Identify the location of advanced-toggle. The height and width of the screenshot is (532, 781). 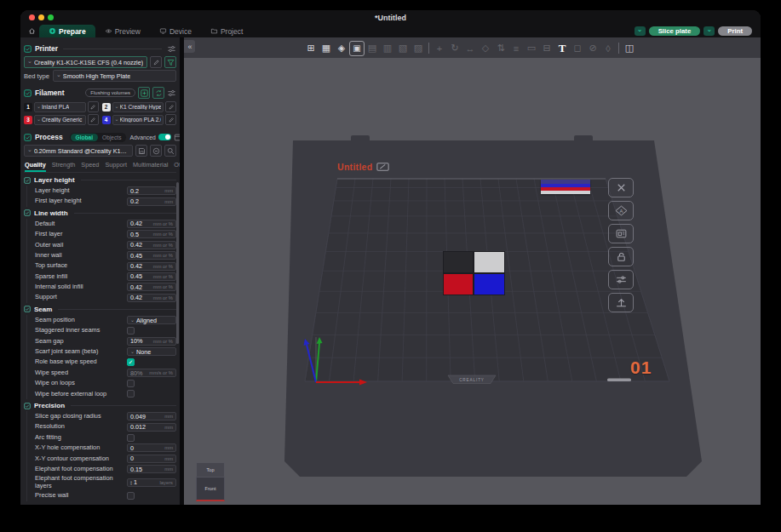
(165, 137).